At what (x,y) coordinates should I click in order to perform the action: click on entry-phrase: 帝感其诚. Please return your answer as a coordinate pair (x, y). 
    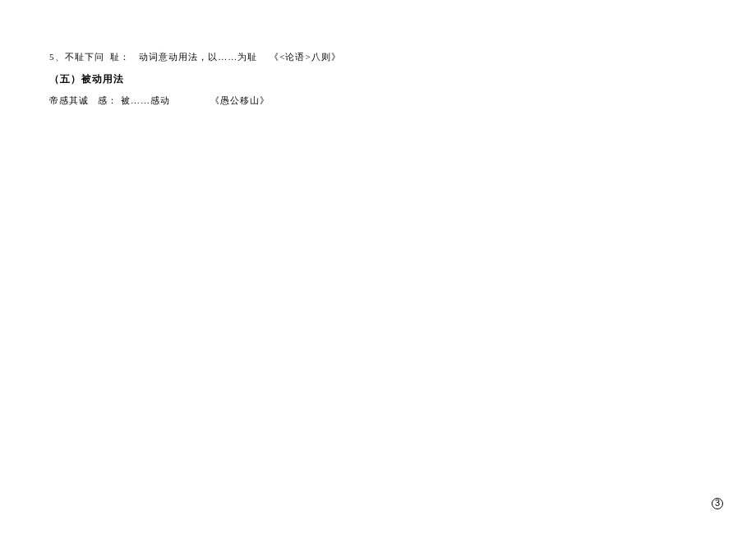
    Looking at the image, I should click on (69, 101).